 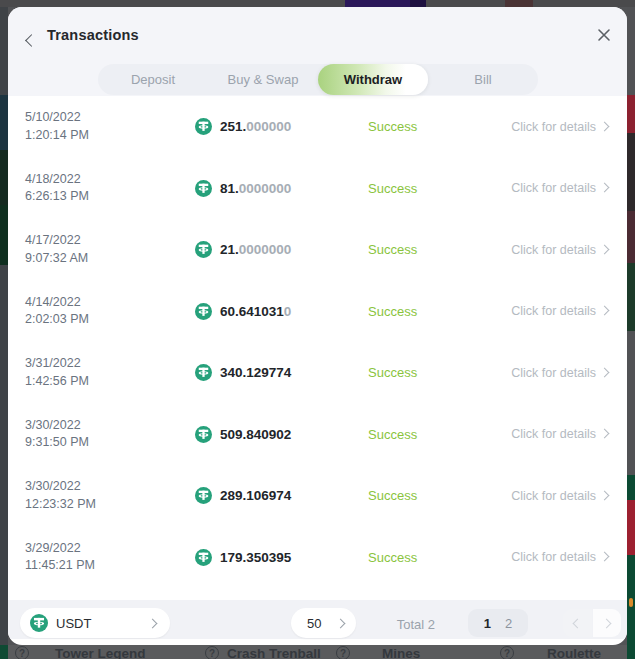 I want to click on transaction-amount: 289.106974, so click(x=282, y=496).